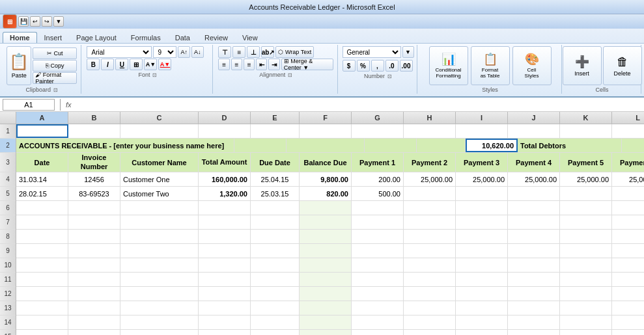 The width and height of the screenshot is (644, 335). What do you see at coordinates (42, 222) in the screenshot?
I see `cell-a7` at bounding box center [42, 222].